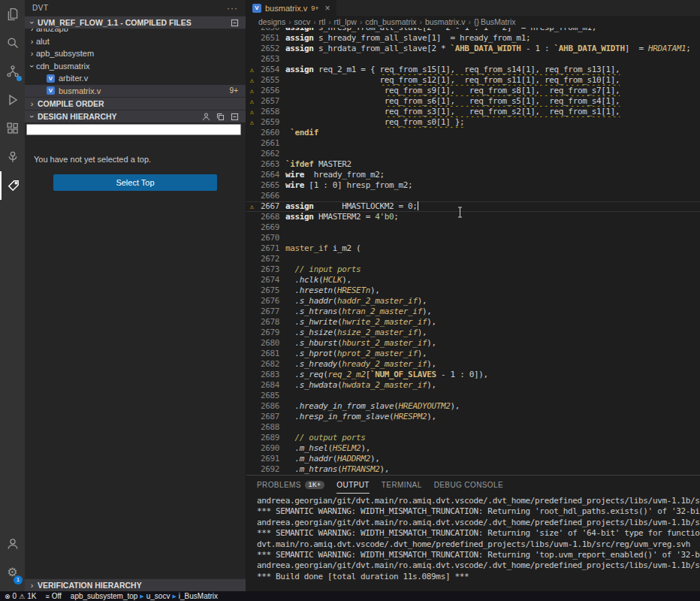 This screenshot has height=601, width=700. Describe the element at coordinates (473, 354) in the screenshot. I see `code-line-2681: 2681 .s_hprot(hprot_2_master_if),` at that location.